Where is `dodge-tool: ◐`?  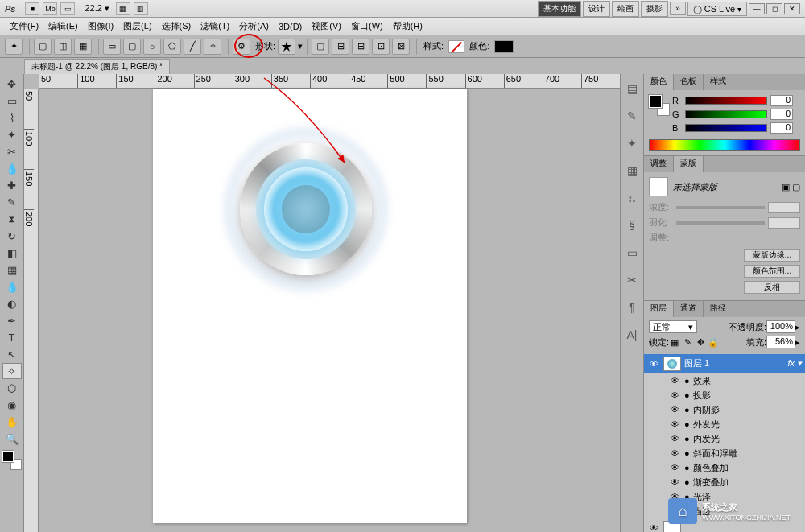 dodge-tool: ◐ is located at coordinates (12, 303).